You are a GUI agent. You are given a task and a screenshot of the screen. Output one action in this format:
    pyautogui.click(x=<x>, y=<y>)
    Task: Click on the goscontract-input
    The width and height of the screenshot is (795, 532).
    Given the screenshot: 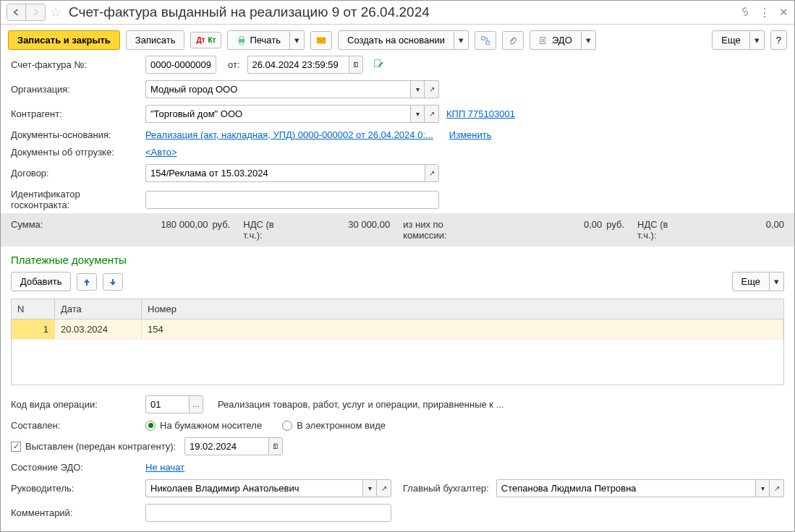 What is the action you would take?
    pyautogui.click(x=292, y=200)
    